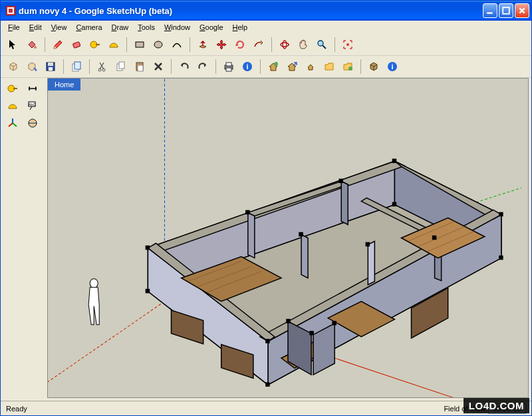  I want to click on copy-icon, so click(121, 67).